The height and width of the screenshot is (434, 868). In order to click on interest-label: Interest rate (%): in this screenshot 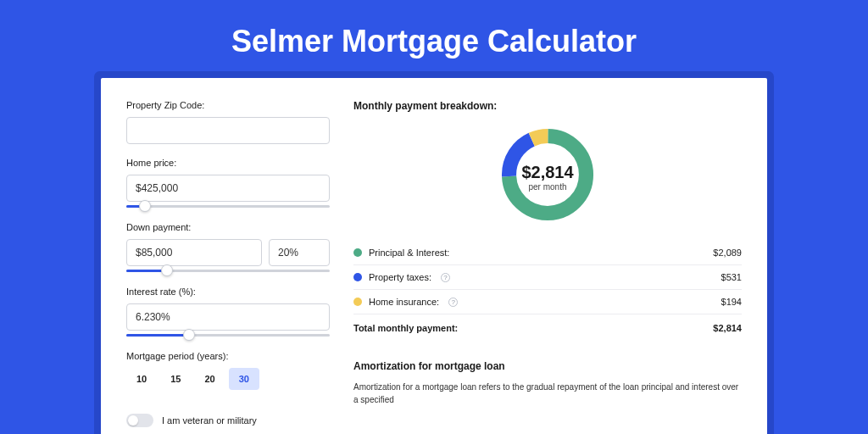, I will do `click(228, 292)`.